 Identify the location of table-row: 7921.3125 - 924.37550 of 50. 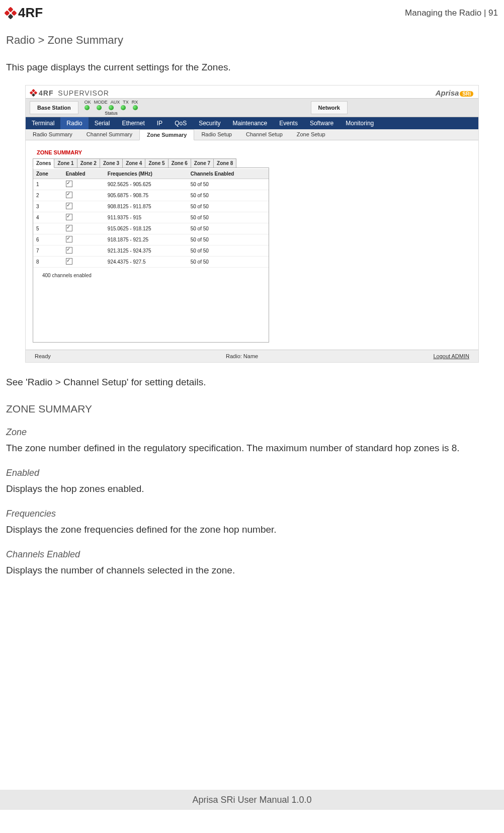
(151, 251).